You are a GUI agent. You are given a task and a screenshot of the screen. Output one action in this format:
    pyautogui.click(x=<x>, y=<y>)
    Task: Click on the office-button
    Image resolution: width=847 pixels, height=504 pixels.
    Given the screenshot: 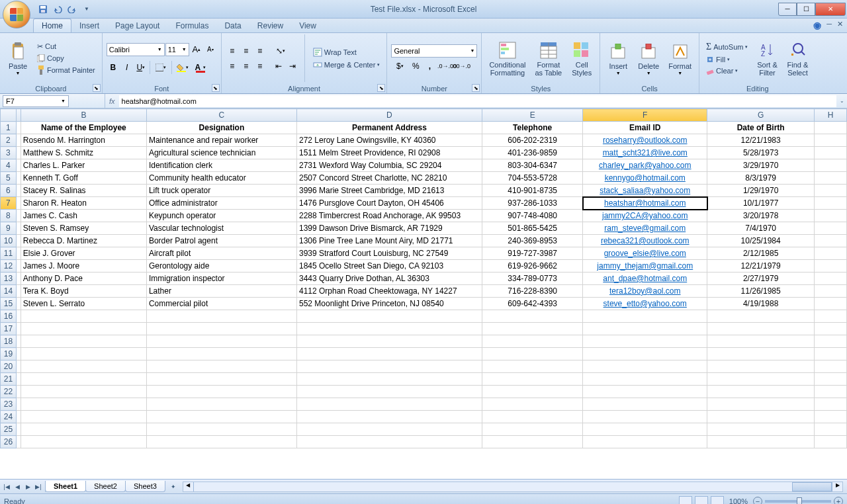 What is the action you would take?
    pyautogui.click(x=17, y=15)
    